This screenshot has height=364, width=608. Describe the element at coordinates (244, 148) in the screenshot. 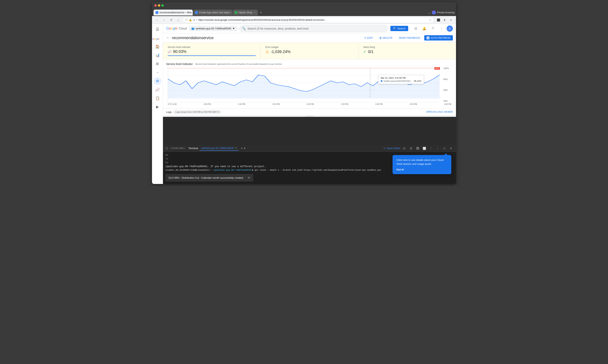

I see `add-tab-dropdown: ▼` at that location.